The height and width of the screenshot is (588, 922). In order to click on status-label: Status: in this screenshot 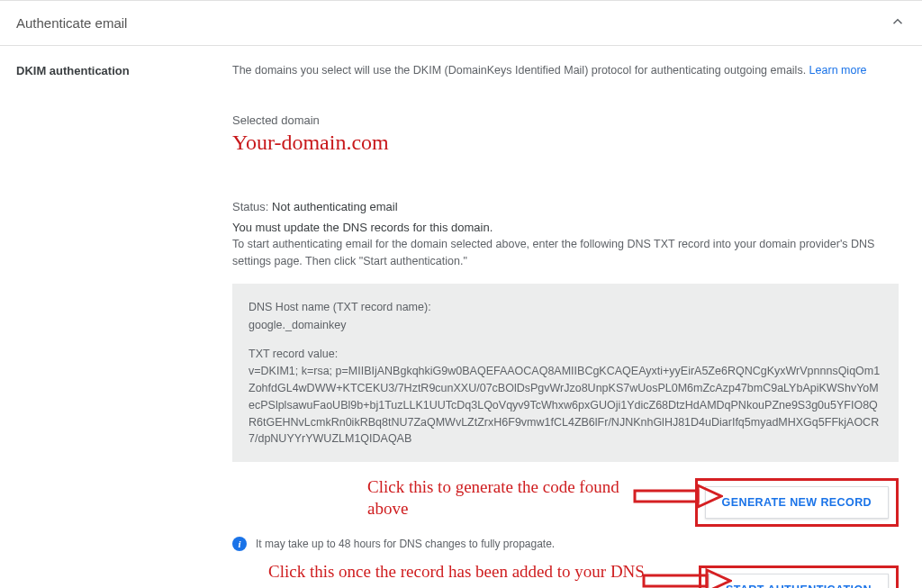, I will do `click(250, 207)`.